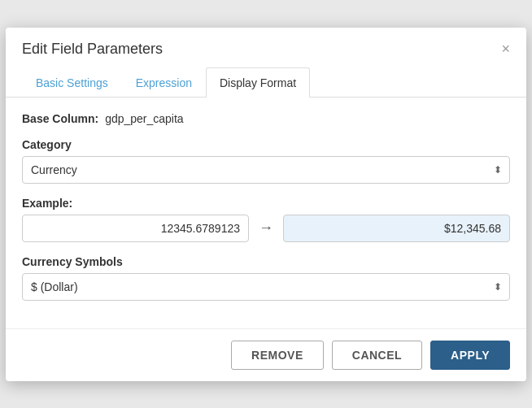  I want to click on category-select: Currency Number Percentage Date Text, so click(266, 170).